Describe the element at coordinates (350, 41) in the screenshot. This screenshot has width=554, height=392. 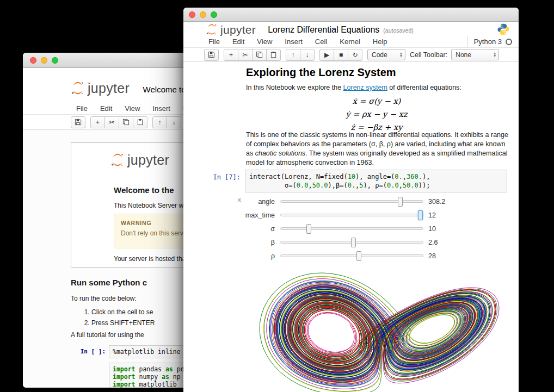
I see `fg-menu-kernel: Kernel` at that location.